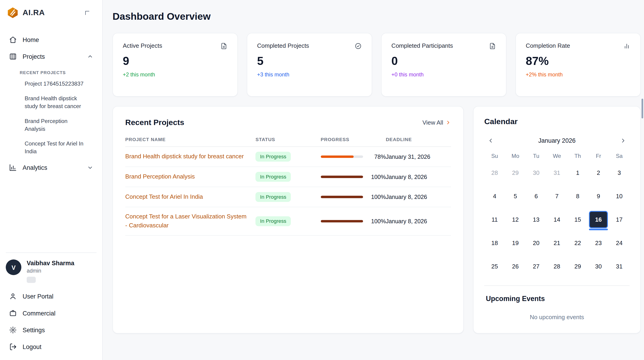  What do you see at coordinates (51, 313) in the screenshot?
I see `sidebar-item-commercial: Commercial` at bounding box center [51, 313].